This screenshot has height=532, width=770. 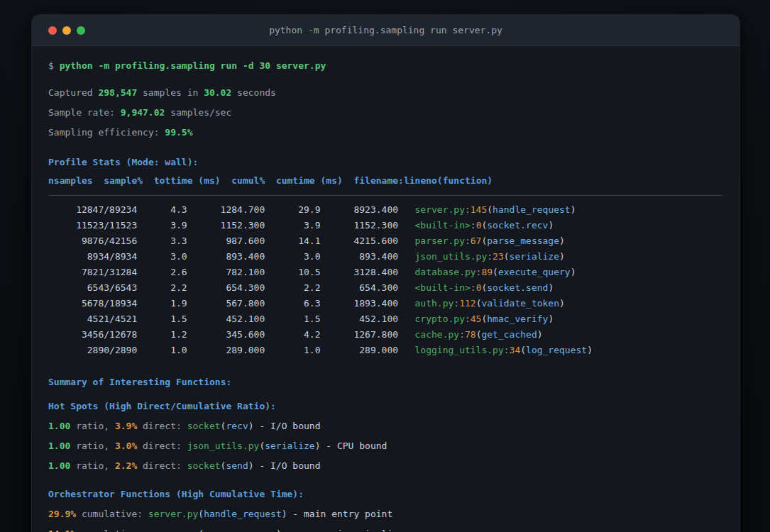 What do you see at coordinates (359, 210) in the screenshot?
I see `cumtime-value: 8923.400` at bounding box center [359, 210].